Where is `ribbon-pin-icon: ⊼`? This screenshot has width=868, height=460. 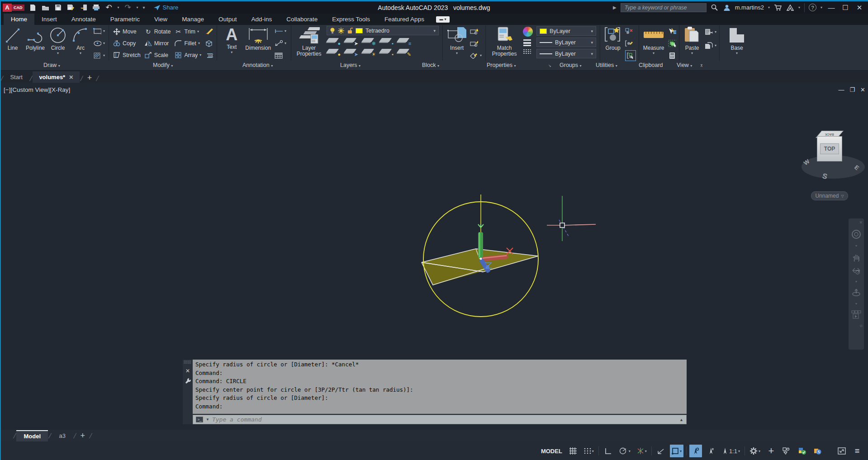
ribbon-pin-icon: ⊼ is located at coordinates (702, 65).